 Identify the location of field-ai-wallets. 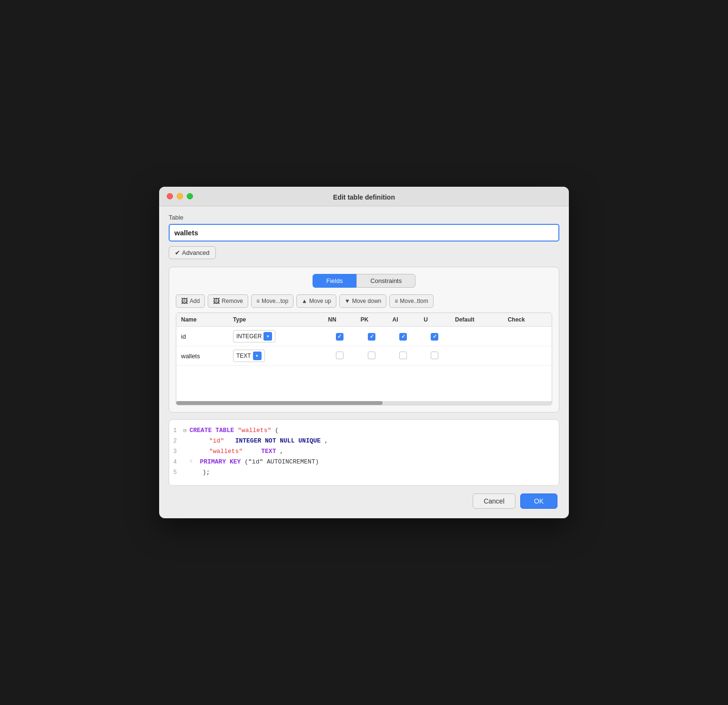
(404, 356).